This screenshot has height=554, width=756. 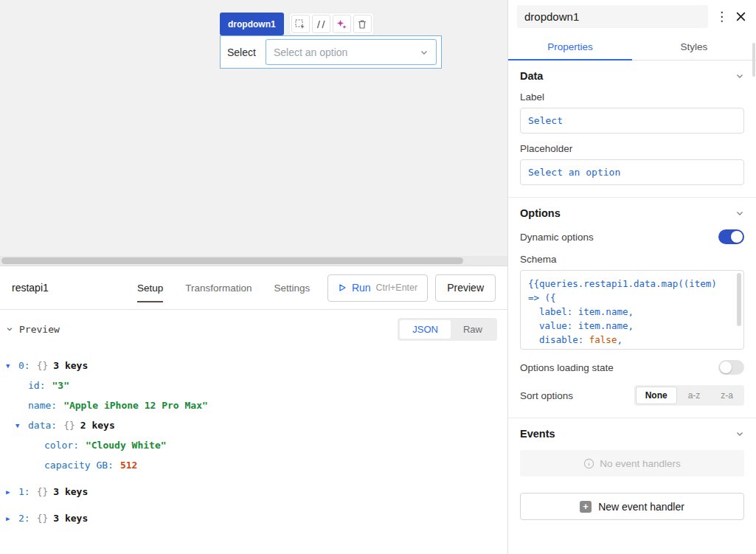 I want to click on section-data-header: Data, so click(x=632, y=76).